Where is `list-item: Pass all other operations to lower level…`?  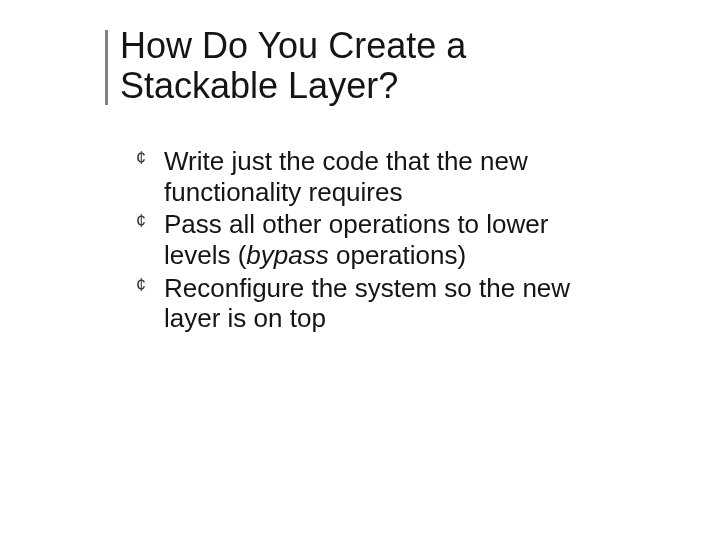
list-item: Pass all other operations to lower level… is located at coordinates (376, 240).